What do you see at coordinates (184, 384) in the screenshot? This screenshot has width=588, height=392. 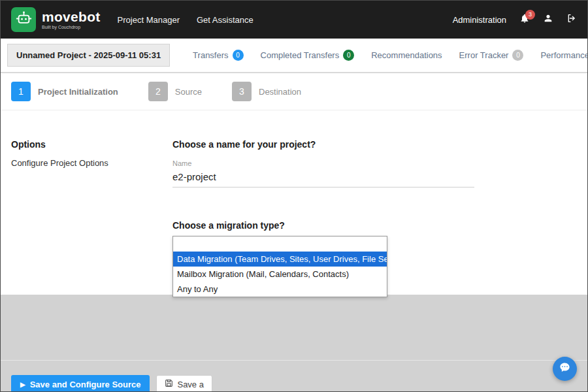 I see `save-and-close-button: Save a` at bounding box center [184, 384].